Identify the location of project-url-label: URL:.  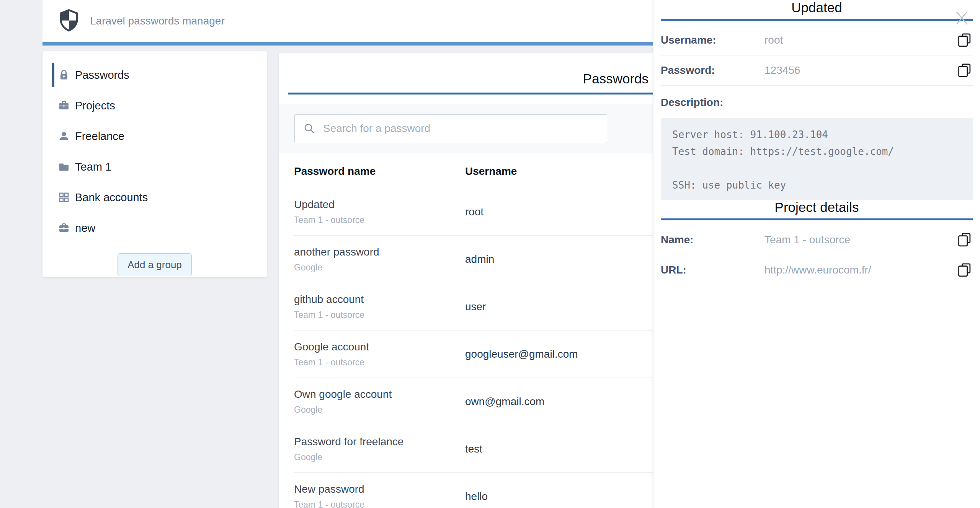
(713, 270).